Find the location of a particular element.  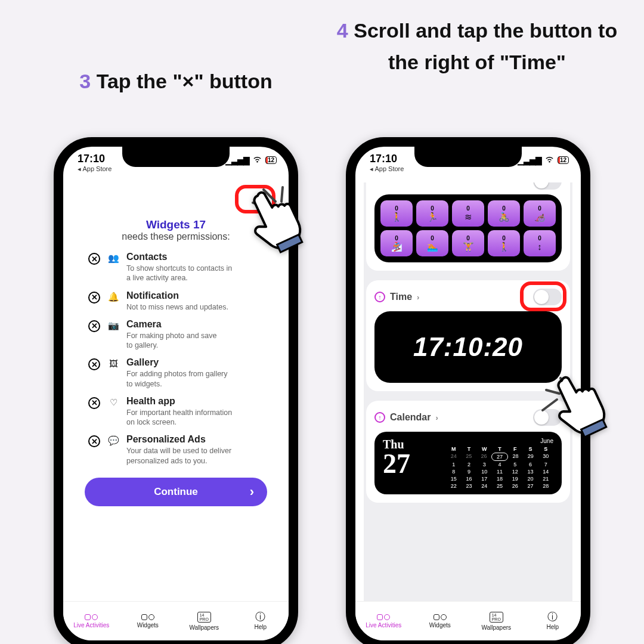

permission-name: Gallery is located at coordinates (197, 363).